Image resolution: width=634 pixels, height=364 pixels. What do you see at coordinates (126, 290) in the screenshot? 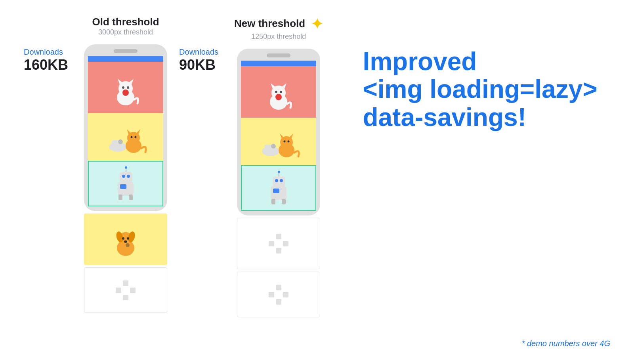
I see `left-loading-box` at bounding box center [126, 290].